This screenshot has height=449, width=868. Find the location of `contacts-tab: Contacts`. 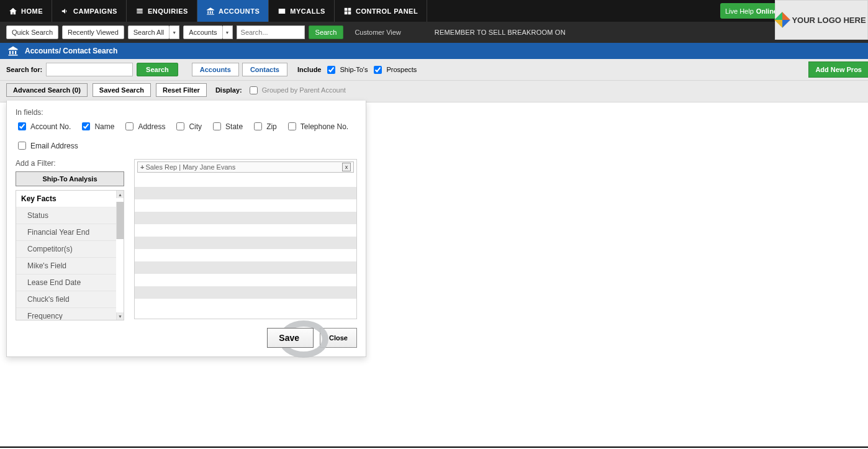

contacts-tab: Contacts is located at coordinates (264, 70).